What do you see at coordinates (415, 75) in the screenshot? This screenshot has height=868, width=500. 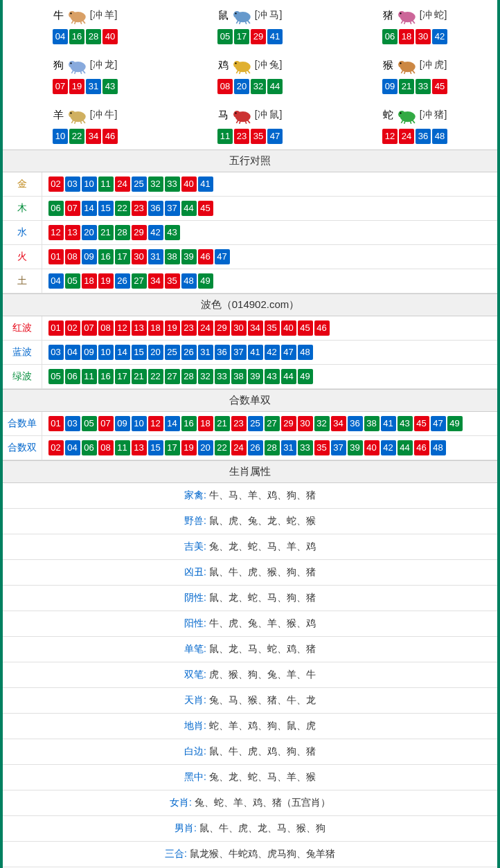 I see `zodiac-cell: 猴[冲 虎]09213345` at bounding box center [415, 75].